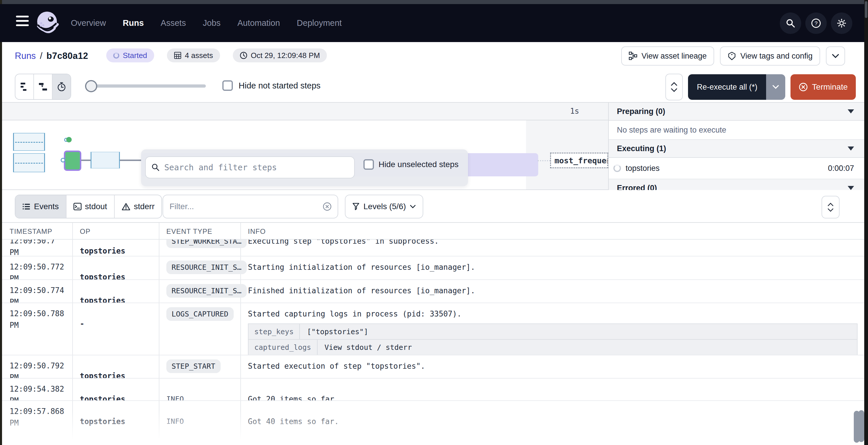 The height and width of the screenshot is (445, 868). What do you see at coordinates (327, 207) in the screenshot?
I see `clear-filter-icon` at bounding box center [327, 207].